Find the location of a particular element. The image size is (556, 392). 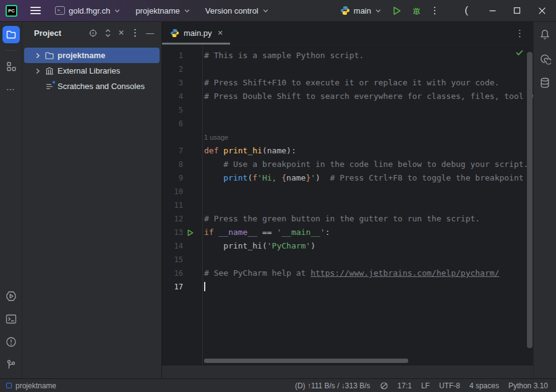

horizontal-scrollbar is located at coordinates (306, 361).